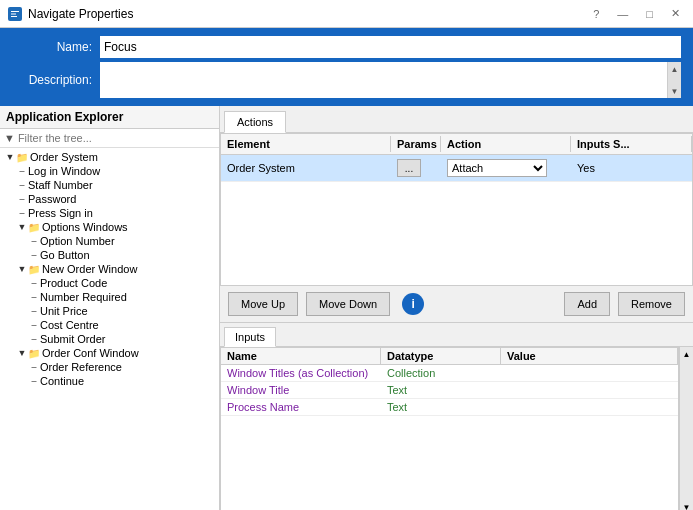  What do you see at coordinates (72, 339) in the screenshot?
I see `tree-label: Submit Order` at bounding box center [72, 339].